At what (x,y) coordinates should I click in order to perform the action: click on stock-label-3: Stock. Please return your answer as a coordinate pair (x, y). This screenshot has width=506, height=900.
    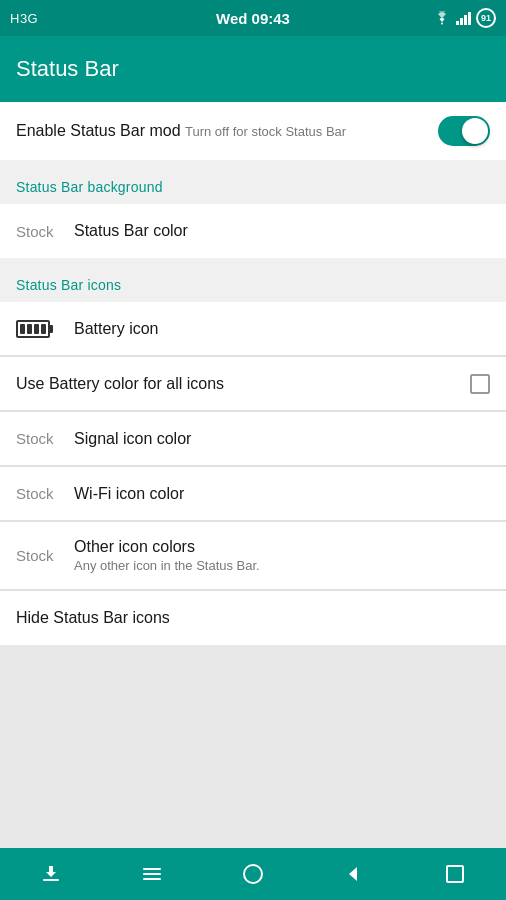
    Looking at the image, I should click on (41, 494).